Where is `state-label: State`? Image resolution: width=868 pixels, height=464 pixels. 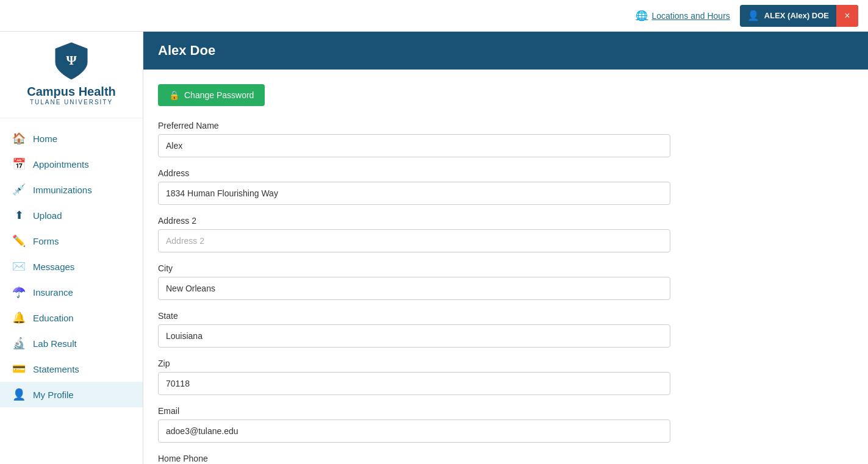 state-label: State is located at coordinates (506, 316).